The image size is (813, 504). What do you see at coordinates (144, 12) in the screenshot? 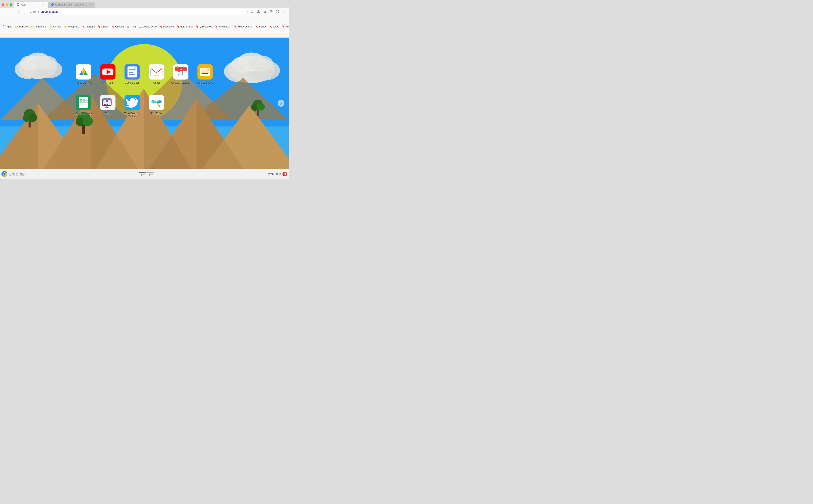
I see `toolbar: ‹ › ↻ ⚬ Chrome chrome://apps ☆ ⬡ ⊞ ⋮` at bounding box center [144, 12].